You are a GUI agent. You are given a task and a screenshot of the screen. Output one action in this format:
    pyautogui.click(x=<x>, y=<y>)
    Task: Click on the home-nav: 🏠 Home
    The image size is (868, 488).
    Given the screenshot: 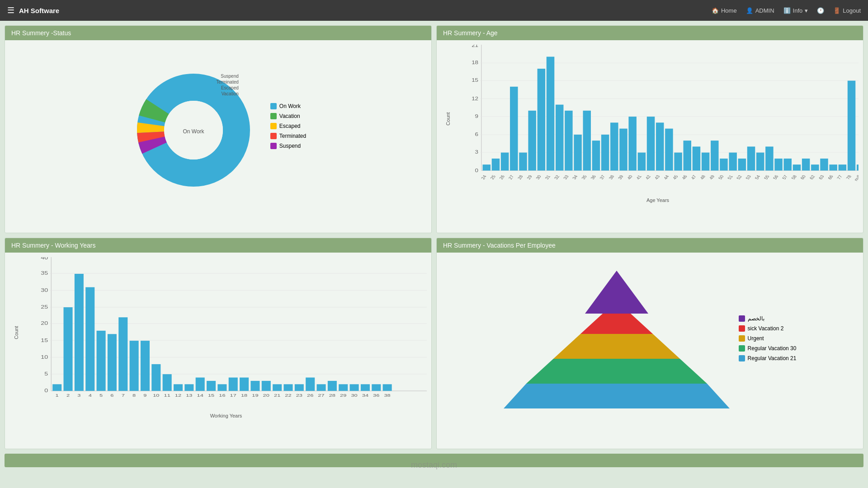 What is the action you would take?
    pyautogui.click(x=724, y=11)
    